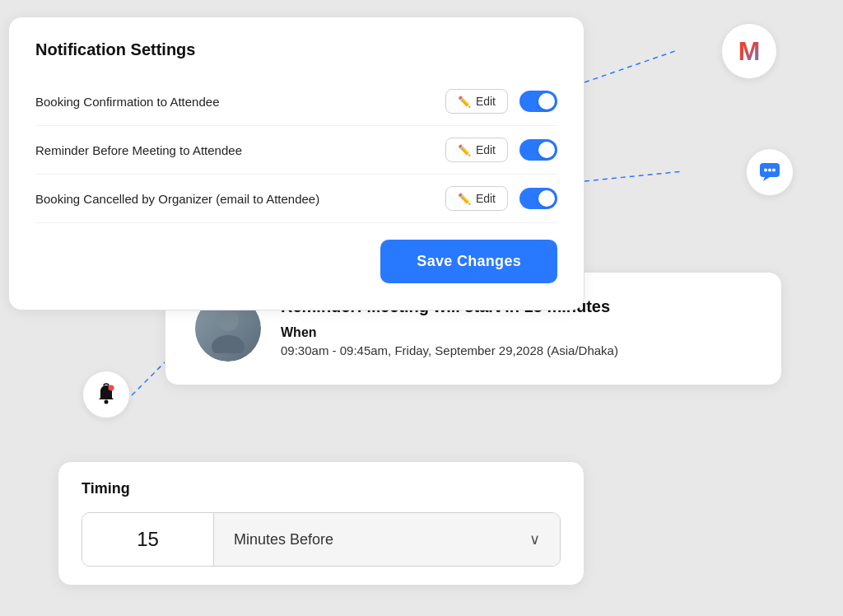 The height and width of the screenshot is (616, 843). What do you see at coordinates (449, 351) in the screenshot?
I see `when-value: 09:30am - 09:45am, Friday, September 29,…` at bounding box center [449, 351].